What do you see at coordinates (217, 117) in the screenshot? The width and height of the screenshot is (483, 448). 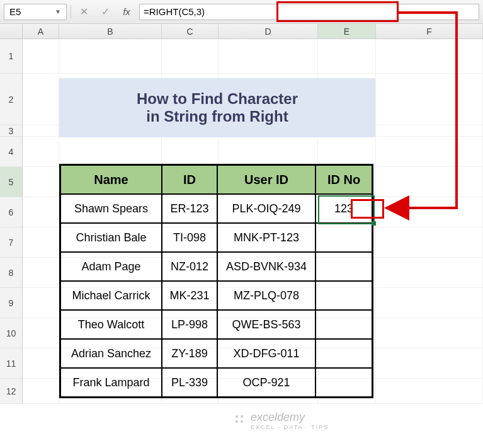 I see `title-line2: in String from Right` at bounding box center [217, 117].